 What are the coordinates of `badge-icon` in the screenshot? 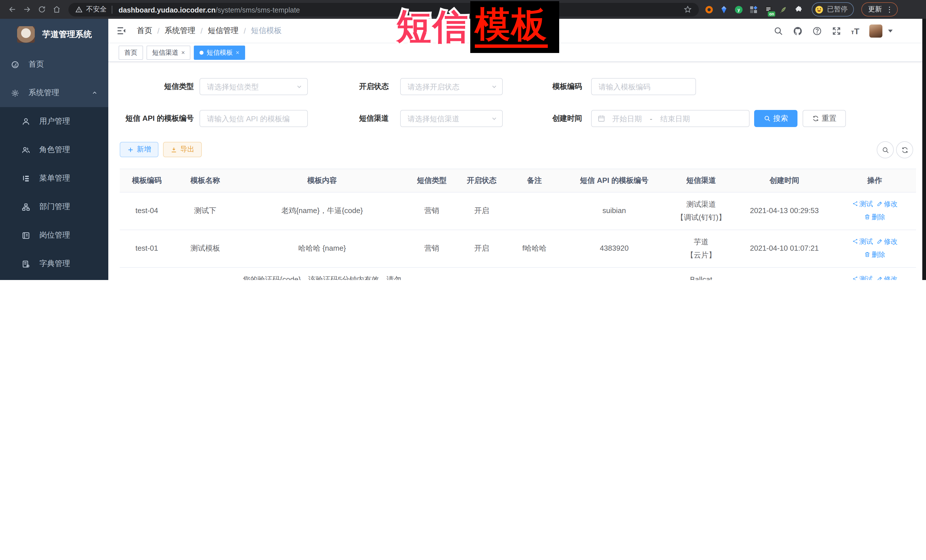 It's located at (26, 235).